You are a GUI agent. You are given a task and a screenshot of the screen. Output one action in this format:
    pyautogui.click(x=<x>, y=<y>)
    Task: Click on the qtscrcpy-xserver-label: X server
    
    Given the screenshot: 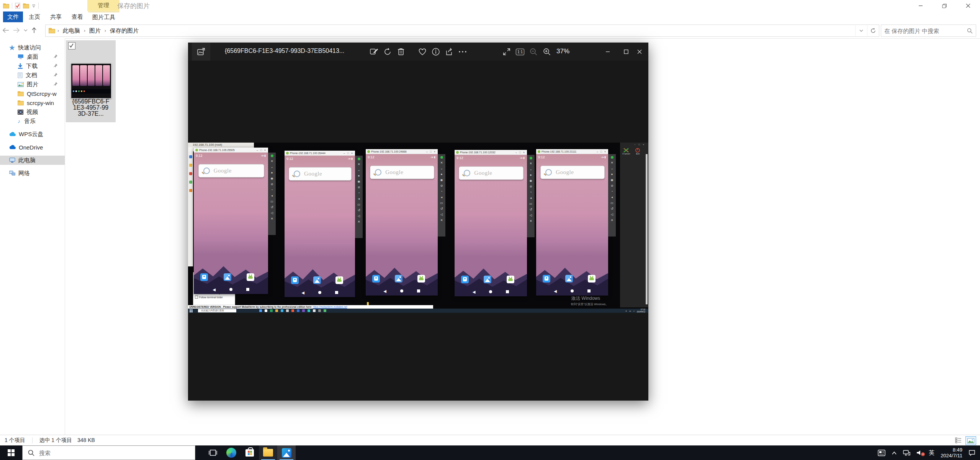 What is the action you would take?
    pyautogui.click(x=626, y=154)
    